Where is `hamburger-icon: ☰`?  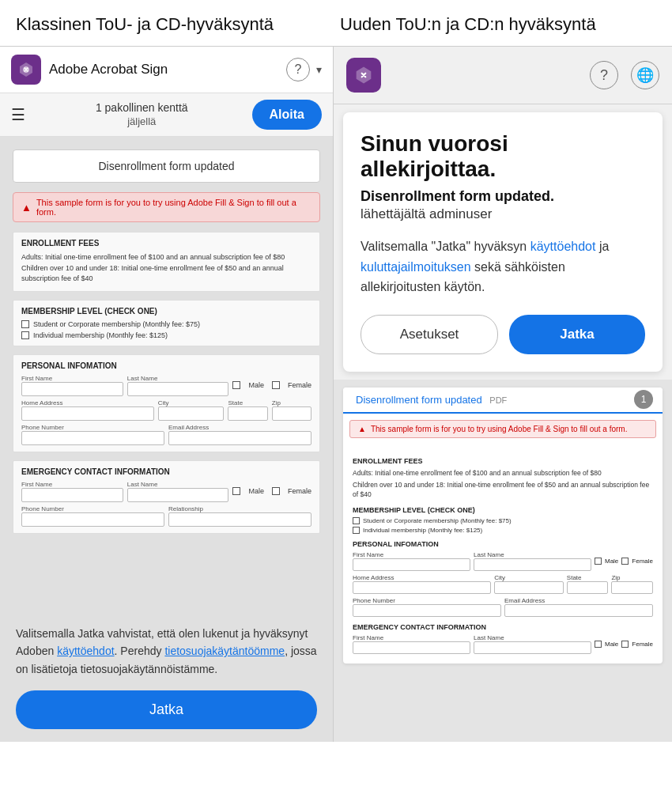
hamburger-icon: ☰ is located at coordinates (18, 115).